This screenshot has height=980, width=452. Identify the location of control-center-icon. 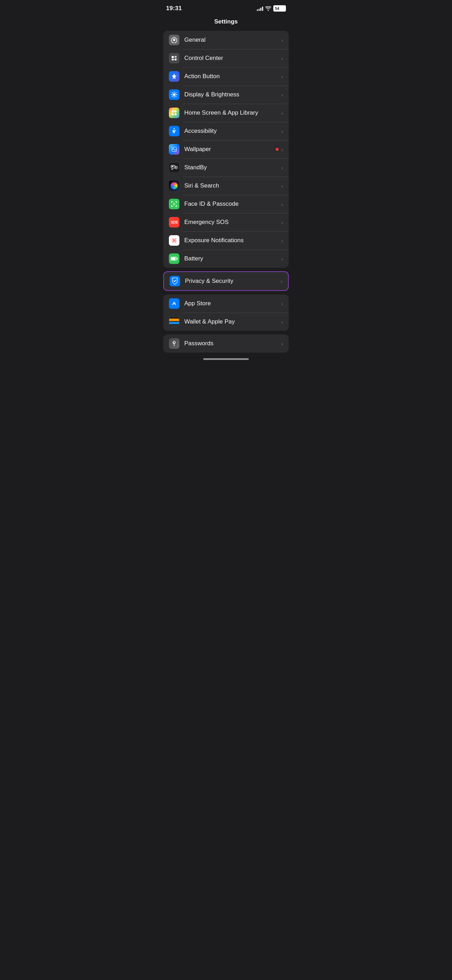
(174, 58).